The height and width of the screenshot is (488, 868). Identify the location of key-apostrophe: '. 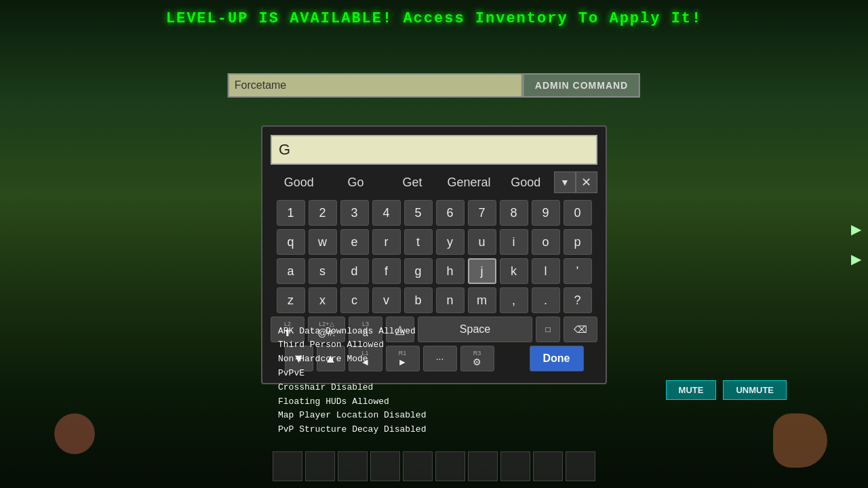
(578, 271).